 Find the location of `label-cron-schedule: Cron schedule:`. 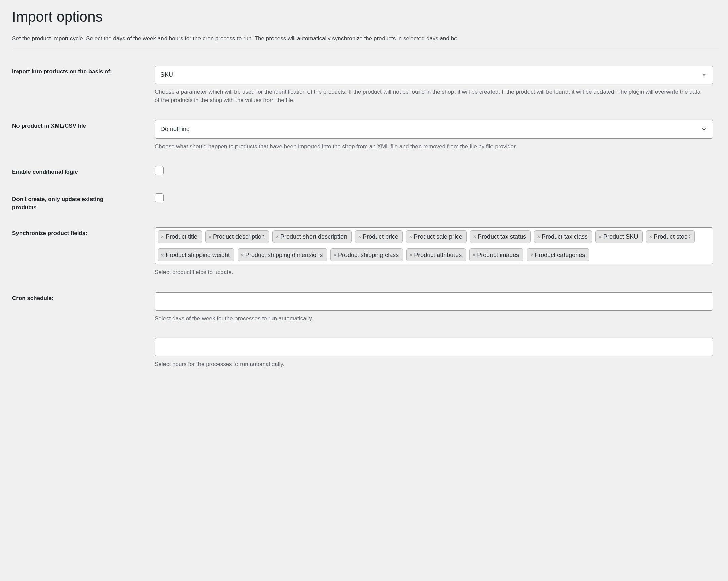

label-cron-schedule: Cron schedule: is located at coordinates (33, 298).